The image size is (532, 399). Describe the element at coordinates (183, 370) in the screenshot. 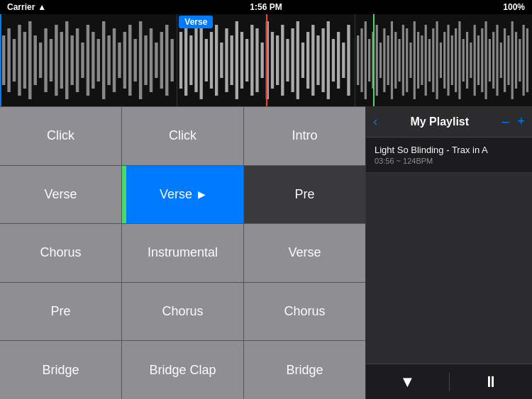

I see `pad-bridge-clap: Bridge Clap` at that location.